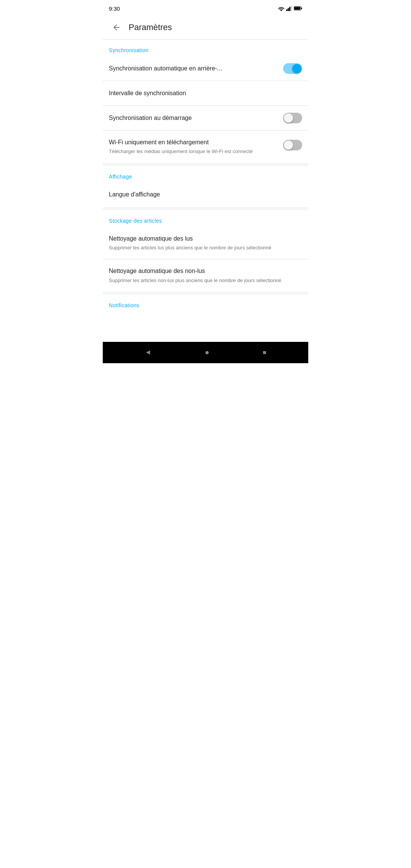 The height and width of the screenshot is (868, 411). I want to click on notifications-section-header: Notifications, so click(206, 303).